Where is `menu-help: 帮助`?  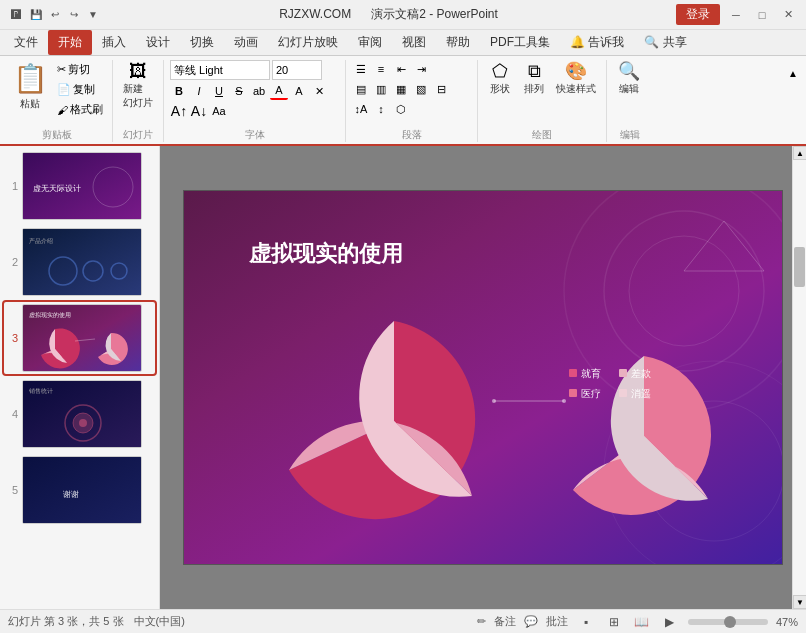 menu-help: 帮助 is located at coordinates (458, 42).